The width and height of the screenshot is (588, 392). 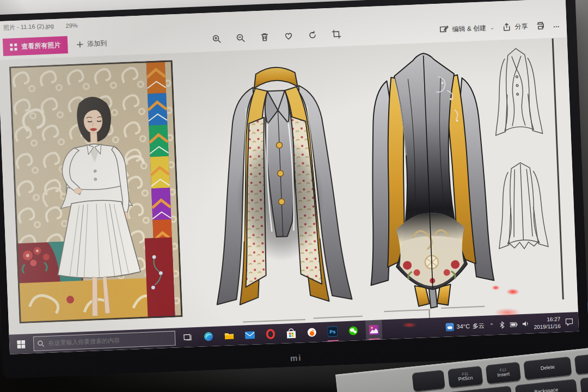 I want to click on clock-time: 16:27, so click(x=554, y=319).